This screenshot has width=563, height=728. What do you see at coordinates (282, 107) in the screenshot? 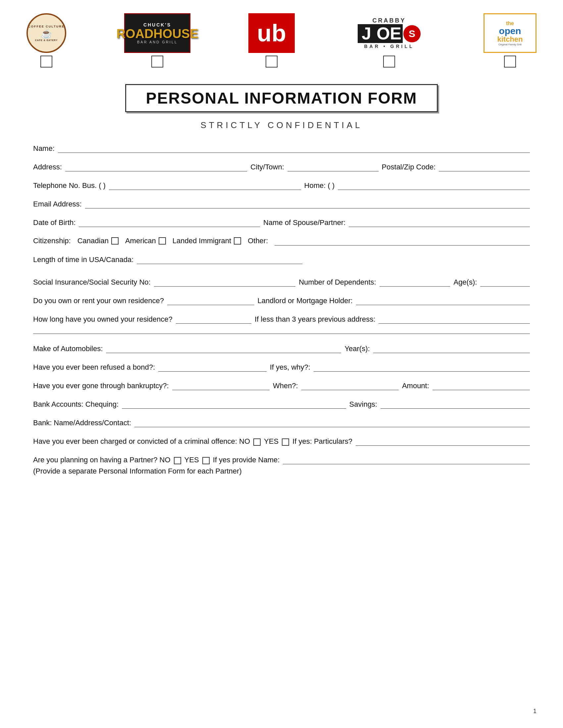
I see `title-section: PERSONAL INFORMATION FORM STRICTLY CONFI…` at bounding box center [282, 107].